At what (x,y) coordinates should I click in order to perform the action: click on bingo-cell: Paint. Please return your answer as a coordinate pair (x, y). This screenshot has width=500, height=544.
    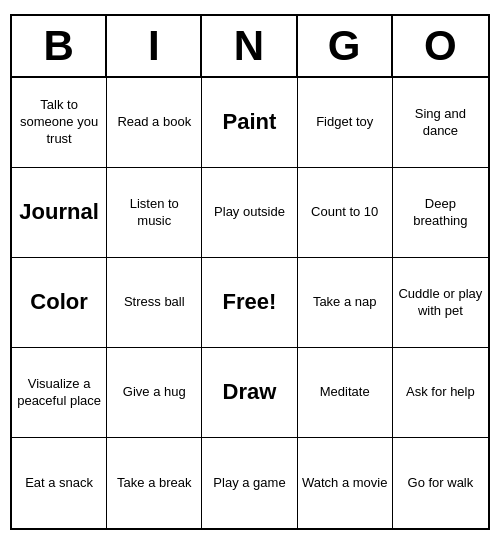
    Looking at the image, I should click on (250, 123).